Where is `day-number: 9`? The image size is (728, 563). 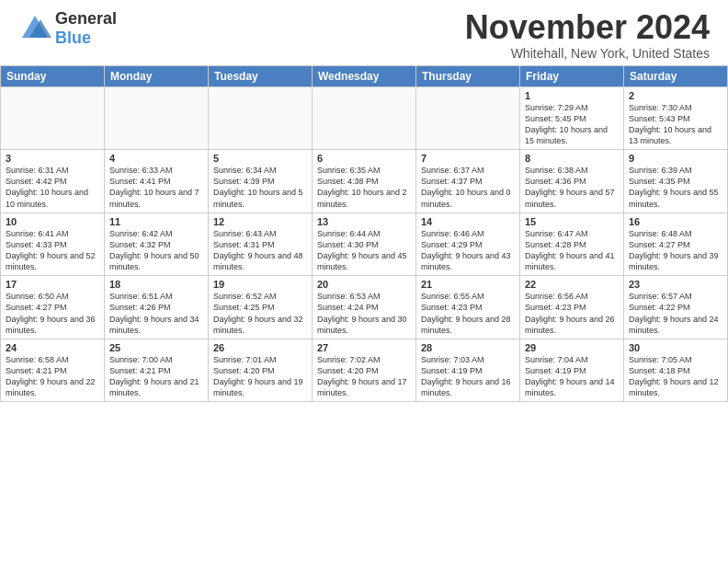
day-number: 9 is located at coordinates (676, 158).